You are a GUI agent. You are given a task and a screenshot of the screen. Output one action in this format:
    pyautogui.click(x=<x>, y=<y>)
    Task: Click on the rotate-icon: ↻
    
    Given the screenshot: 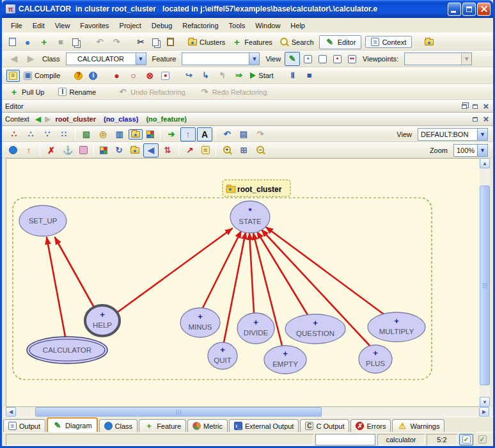 What is the action you would take?
    pyautogui.click(x=119, y=150)
    